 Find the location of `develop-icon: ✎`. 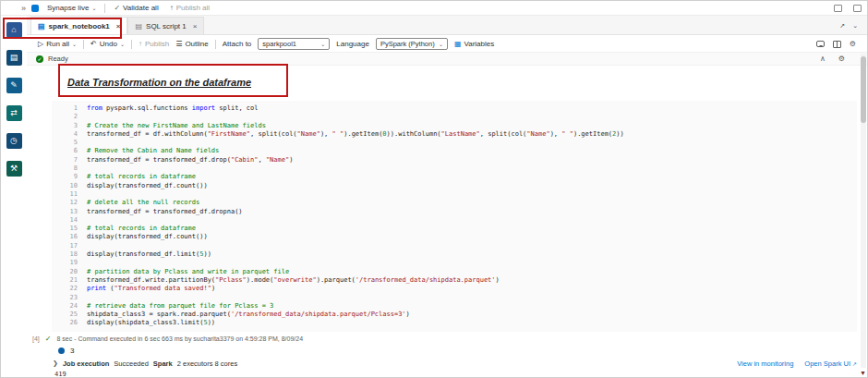

develop-icon: ✎ is located at coordinates (15, 85).